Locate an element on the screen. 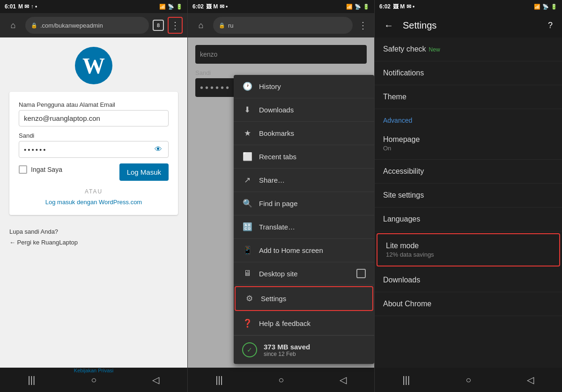 The height and width of the screenshot is (392, 562). wifi-icon-2: 📶 is located at coordinates (349, 7).